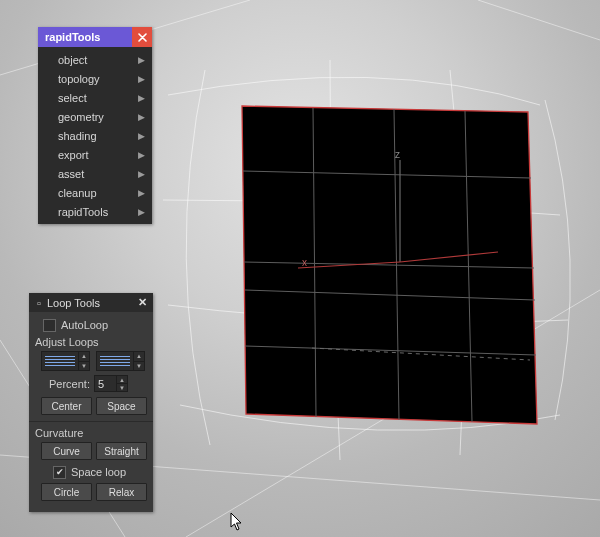 The width and height of the screenshot is (600, 537). What do you see at coordinates (95, 117) in the screenshot?
I see `menu-item-label: geometry` at bounding box center [95, 117].